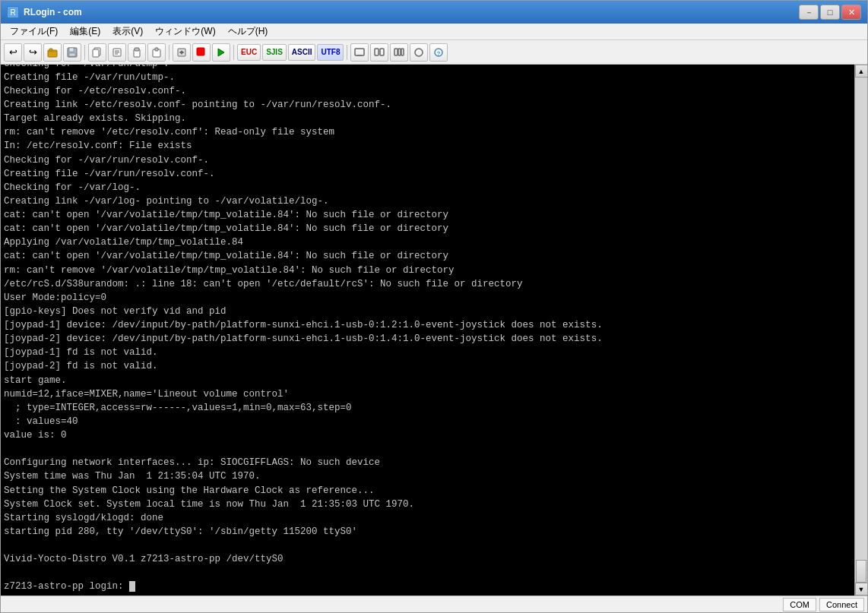  I want to click on toolbar-circle-btn, so click(419, 52).